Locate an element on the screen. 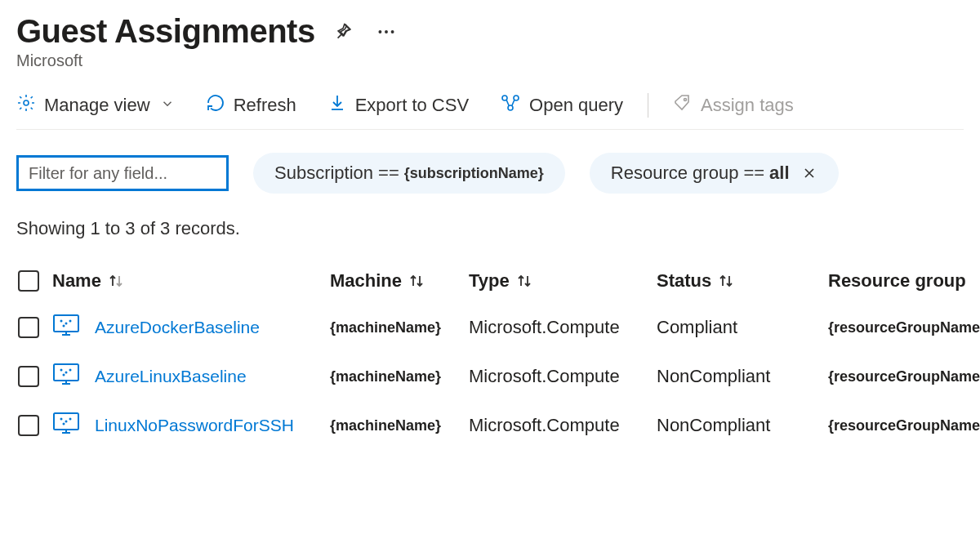 The height and width of the screenshot is (539, 980). table-row: AzureDockerBaseline {machineName} Micros… is located at coordinates (490, 327).